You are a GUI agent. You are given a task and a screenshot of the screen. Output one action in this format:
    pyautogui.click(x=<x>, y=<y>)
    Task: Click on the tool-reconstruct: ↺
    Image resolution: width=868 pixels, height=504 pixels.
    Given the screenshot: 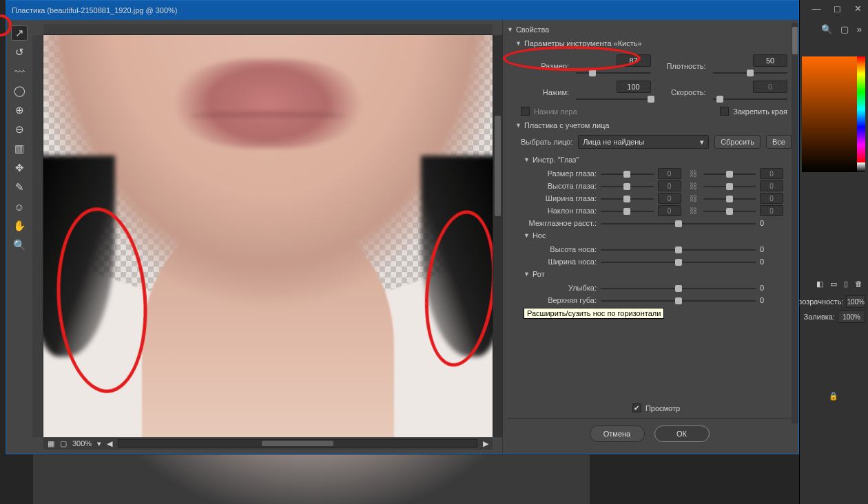 What is the action you would take?
    pyautogui.click(x=19, y=52)
    